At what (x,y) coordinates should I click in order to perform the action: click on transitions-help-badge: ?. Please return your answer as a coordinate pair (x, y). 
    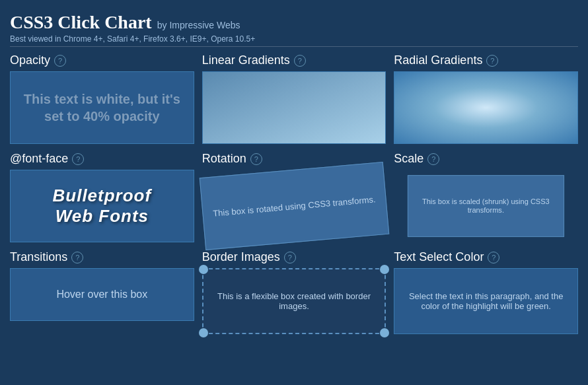
    Looking at the image, I should click on (77, 258).